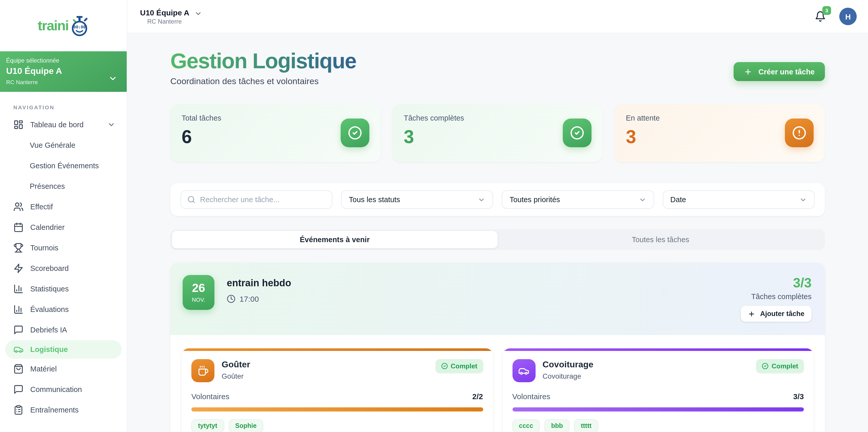 The image size is (868, 432). What do you see at coordinates (337, 390) in the screenshot?
I see `task-card-gouter: Goûter Goûter Complet` at bounding box center [337, 390].